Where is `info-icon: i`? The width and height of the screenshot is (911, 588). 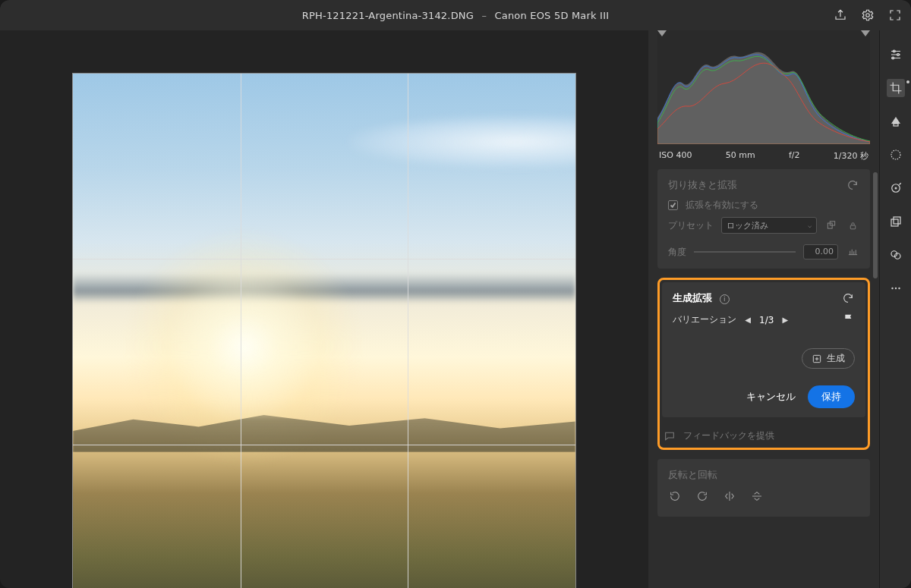 info-icon: i is located at coordinates (724, 299).